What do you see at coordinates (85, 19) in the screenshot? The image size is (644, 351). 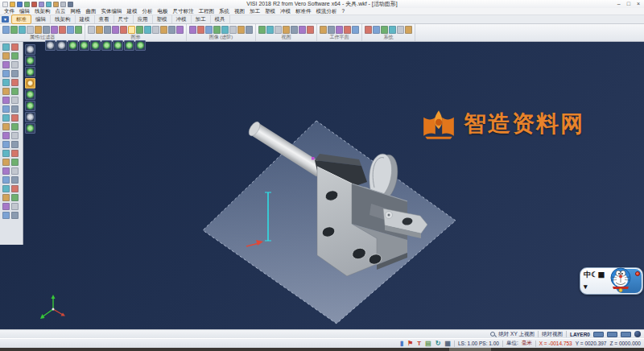 I see `tab-3: 建模` at bounding box center [85, 19].